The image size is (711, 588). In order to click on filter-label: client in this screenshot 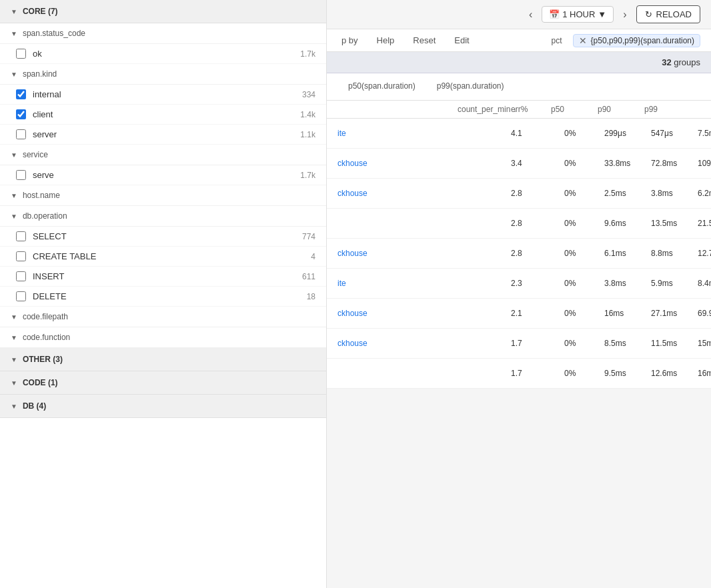, I will do `click(167, 115)`.